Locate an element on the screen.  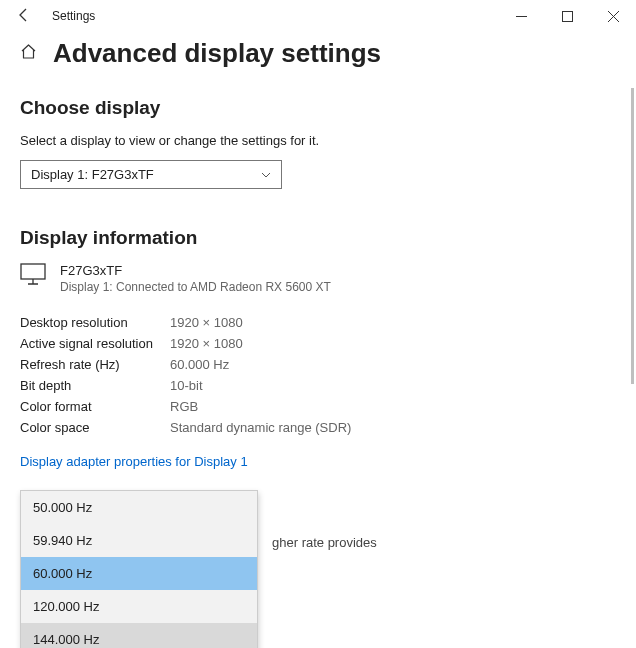
info-value: 60.000 Hz is located at coordinates (200, 364).